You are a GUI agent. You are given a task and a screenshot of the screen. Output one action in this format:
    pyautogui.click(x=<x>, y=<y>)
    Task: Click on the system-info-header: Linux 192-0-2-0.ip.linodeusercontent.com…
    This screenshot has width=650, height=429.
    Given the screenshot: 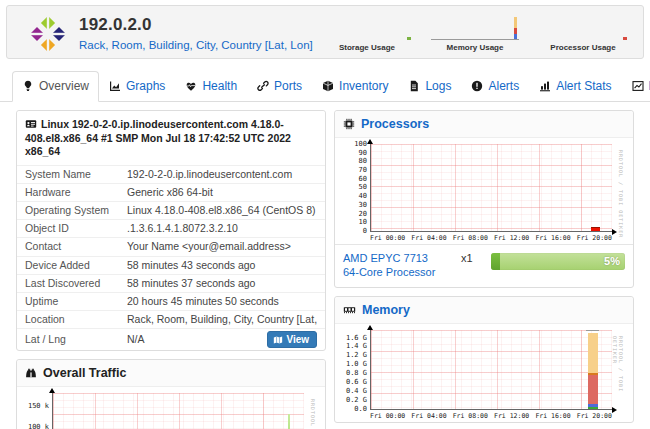 What is the action you would take?
    pyautogui.click(x=171, y=138)
    